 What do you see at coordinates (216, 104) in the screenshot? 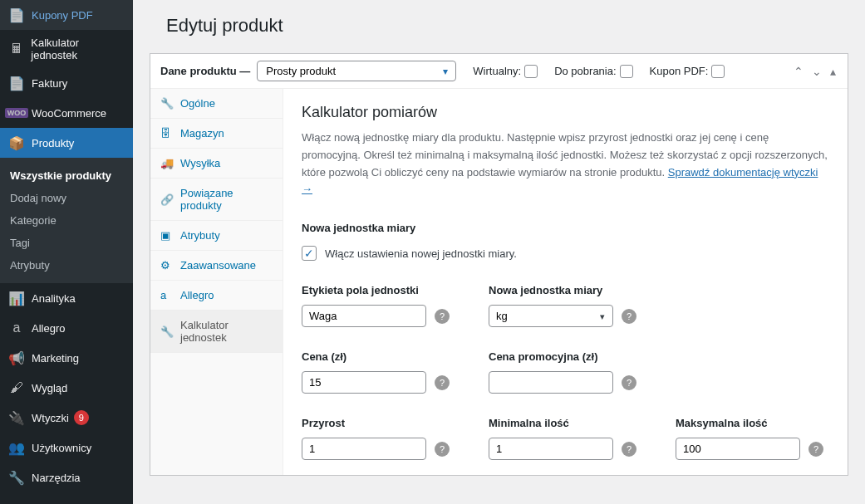
I see `tab-ogólne: 🔧Ogólne` at bounding box center [216, 104].